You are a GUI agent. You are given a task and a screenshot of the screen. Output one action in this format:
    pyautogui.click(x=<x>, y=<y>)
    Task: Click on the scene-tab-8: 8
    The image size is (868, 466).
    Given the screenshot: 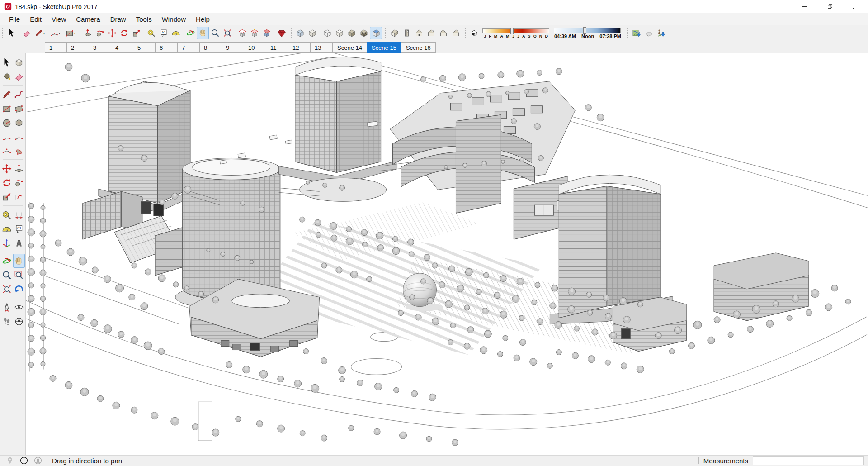 What is the action you would take?
    pyautogui.click(x=211, y=48)
    